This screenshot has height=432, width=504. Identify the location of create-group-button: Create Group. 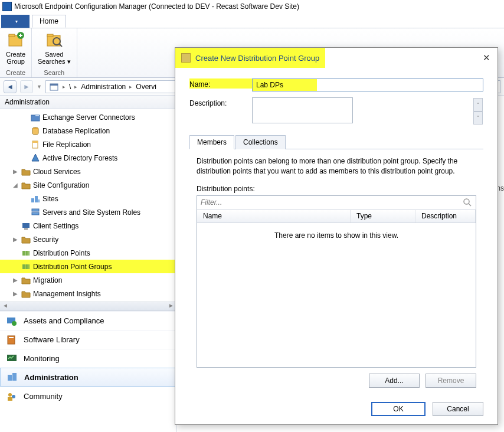
(15, 48).